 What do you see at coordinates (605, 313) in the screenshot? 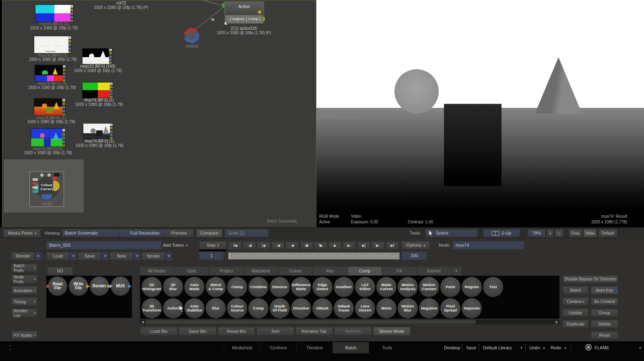
I see `group-button: Group` at bounding box center [605, 313].